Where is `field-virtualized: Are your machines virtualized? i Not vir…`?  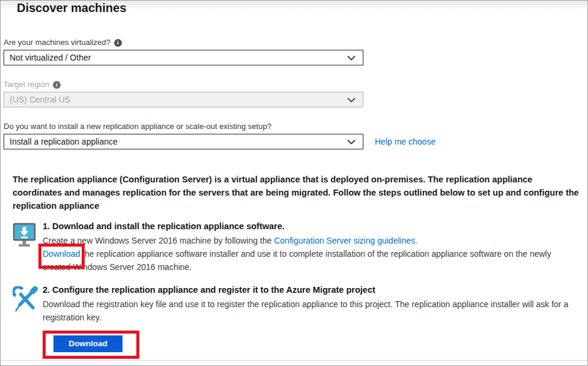
field-virtualized: Are your machines virtualized? i Not vir… is located at coordinates (296, 52).